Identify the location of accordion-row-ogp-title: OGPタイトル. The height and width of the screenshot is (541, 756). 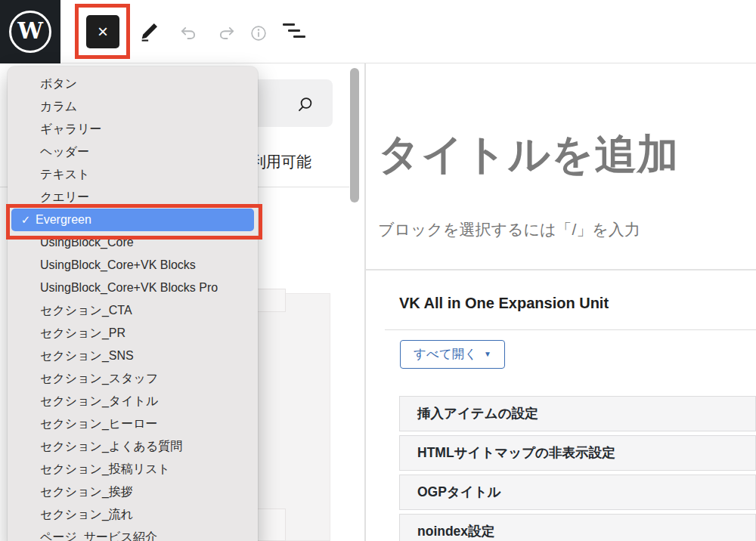
(578, 493).